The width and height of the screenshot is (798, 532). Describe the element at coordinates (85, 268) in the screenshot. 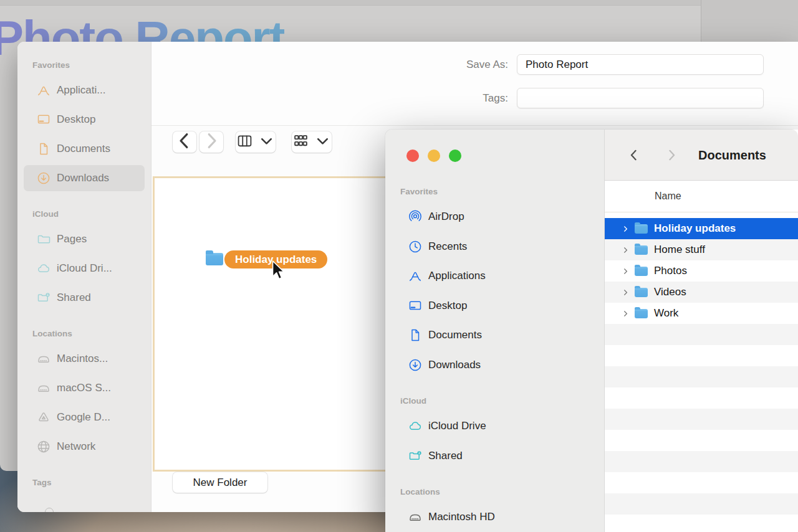

I see `sidebar-item-label: iCloud Dri...` at that location.